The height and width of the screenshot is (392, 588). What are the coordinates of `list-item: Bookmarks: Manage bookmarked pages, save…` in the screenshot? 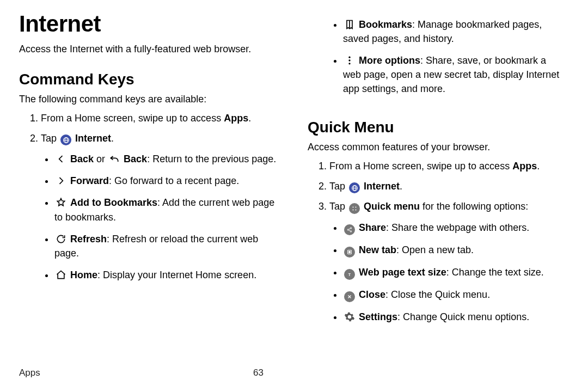 It's located at (455, 32).